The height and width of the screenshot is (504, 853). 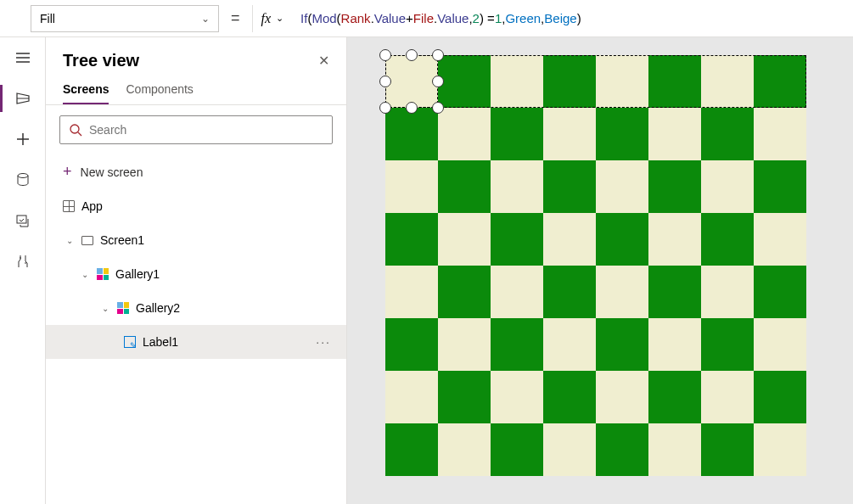 I want to click on fx-button: fx ⌄, so click(x=272, y=19).